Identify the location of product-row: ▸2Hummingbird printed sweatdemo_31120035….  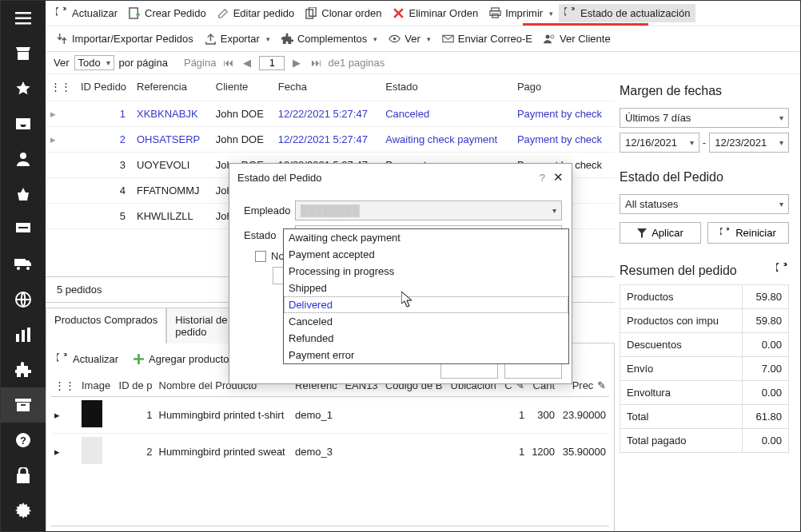
(330, 452).